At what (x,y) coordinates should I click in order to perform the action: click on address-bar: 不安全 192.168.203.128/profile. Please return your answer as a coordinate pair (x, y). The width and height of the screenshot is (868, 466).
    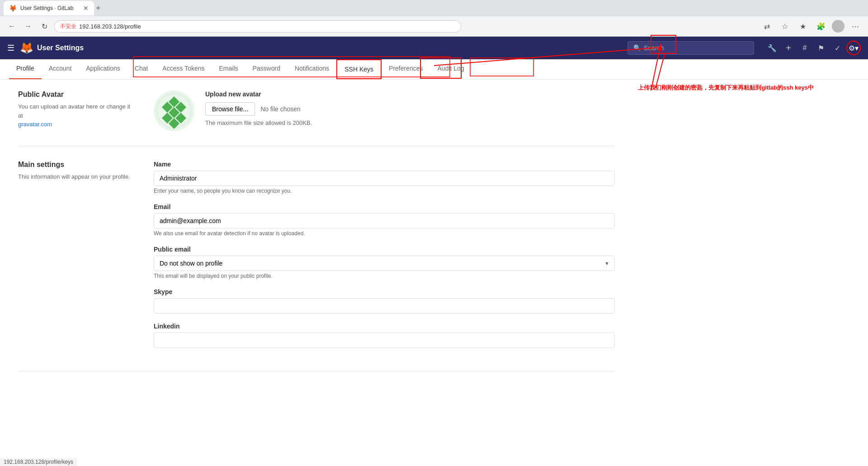
    Looking at the image, I should click on (258, 26).